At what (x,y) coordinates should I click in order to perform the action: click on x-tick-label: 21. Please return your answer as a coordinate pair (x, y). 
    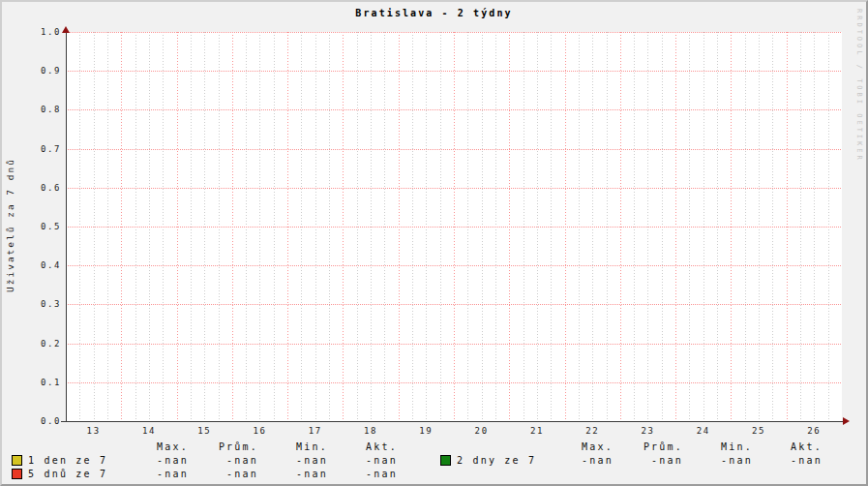
    Looking at the image, I should click on (537, 431).